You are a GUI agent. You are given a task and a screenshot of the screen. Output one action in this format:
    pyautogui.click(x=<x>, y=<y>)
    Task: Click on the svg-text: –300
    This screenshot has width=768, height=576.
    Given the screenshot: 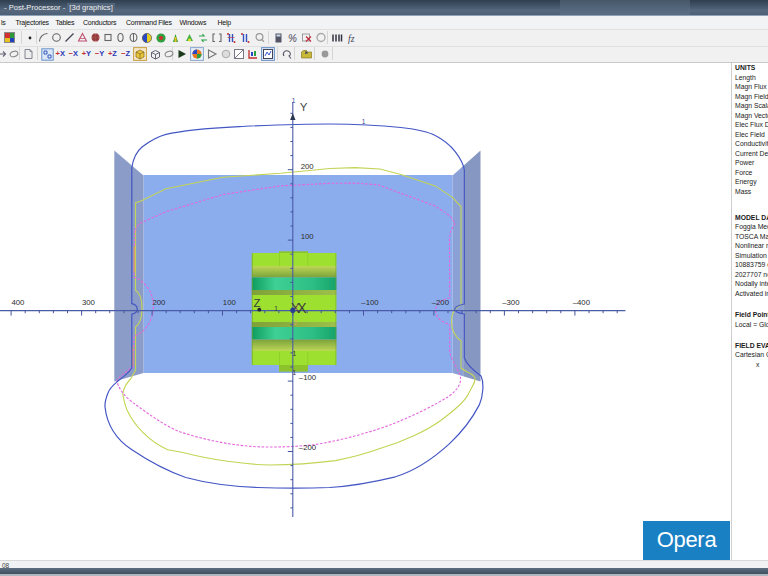 What is the action you would take?
    pyautogui.click(x=511, y=302)
    